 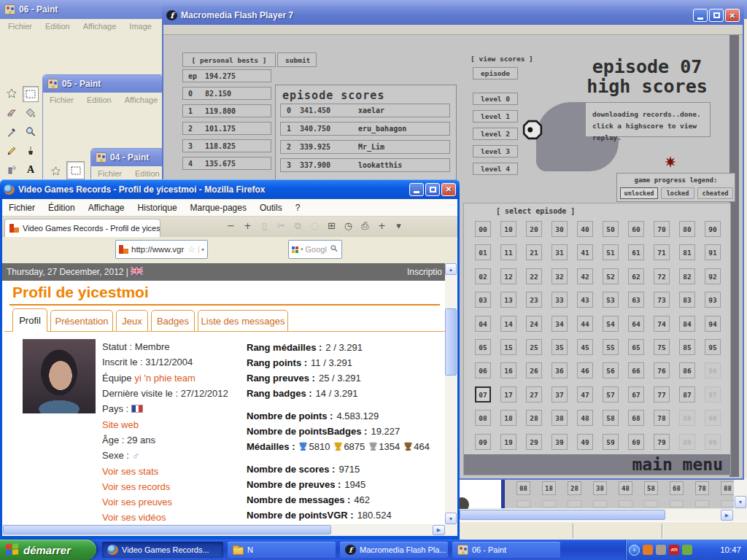 I want to click on episode-cell-94: 94, so click(x=713, y=324).